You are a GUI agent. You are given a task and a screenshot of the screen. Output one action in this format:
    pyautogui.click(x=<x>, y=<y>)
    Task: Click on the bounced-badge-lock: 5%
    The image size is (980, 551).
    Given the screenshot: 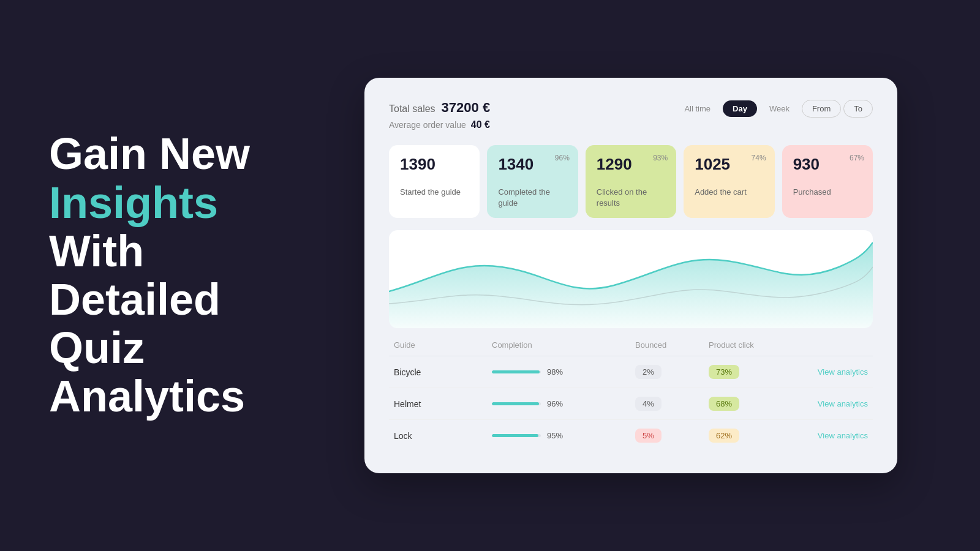 What is the action you would take?
    pyautogui.click(x=648, y=436)
    